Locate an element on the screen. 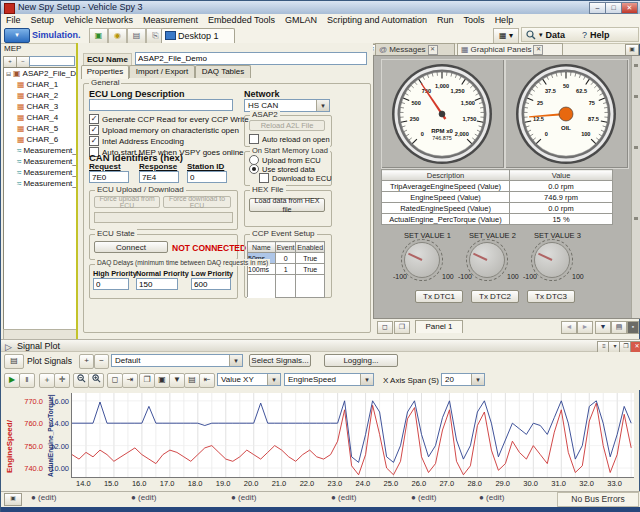 The height and width of the screenshot is (512, 640). lock-icon: ▪ is located at coordinates (633, 328).